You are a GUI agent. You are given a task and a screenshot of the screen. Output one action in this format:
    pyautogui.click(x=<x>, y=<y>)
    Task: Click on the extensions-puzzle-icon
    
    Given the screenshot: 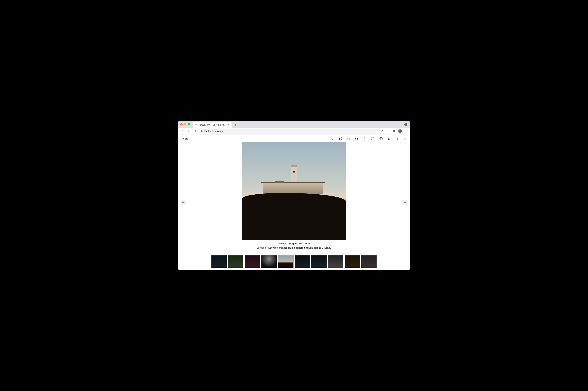 What is the action you would take?
    pyautogui.click(x=394, y=131)
    